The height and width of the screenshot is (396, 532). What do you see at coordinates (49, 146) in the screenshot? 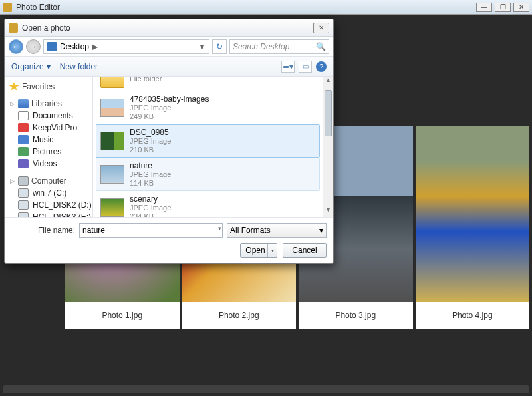
I see `sidebar: Favorites ▷ Libraries Documents KeepVid …` at bounding box center [49, 146].